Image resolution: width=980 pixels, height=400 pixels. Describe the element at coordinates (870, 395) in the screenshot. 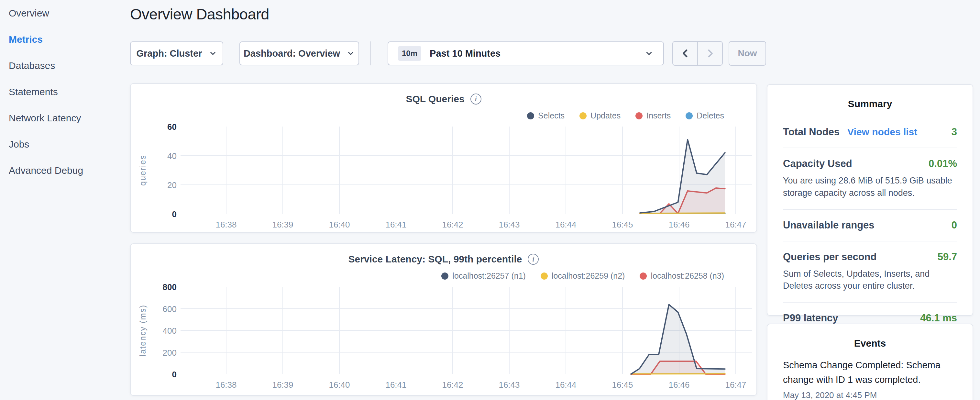

I see `event-timestamp: May 13, 2020 at 4:45 PM` at that location.